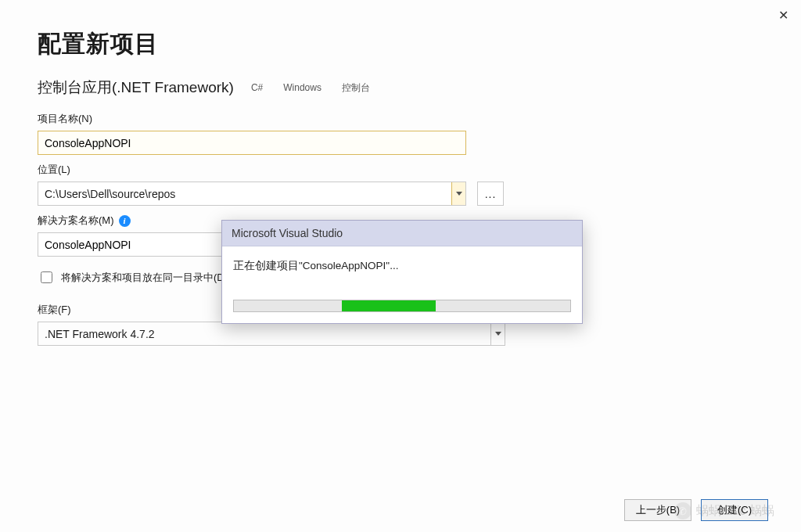  What do you see at coordinates (144, 278) in the screenshot?
I see `same-directory-label: 将解决方案和项目放在同一目录中(D)` at bounding box center [144, 278].